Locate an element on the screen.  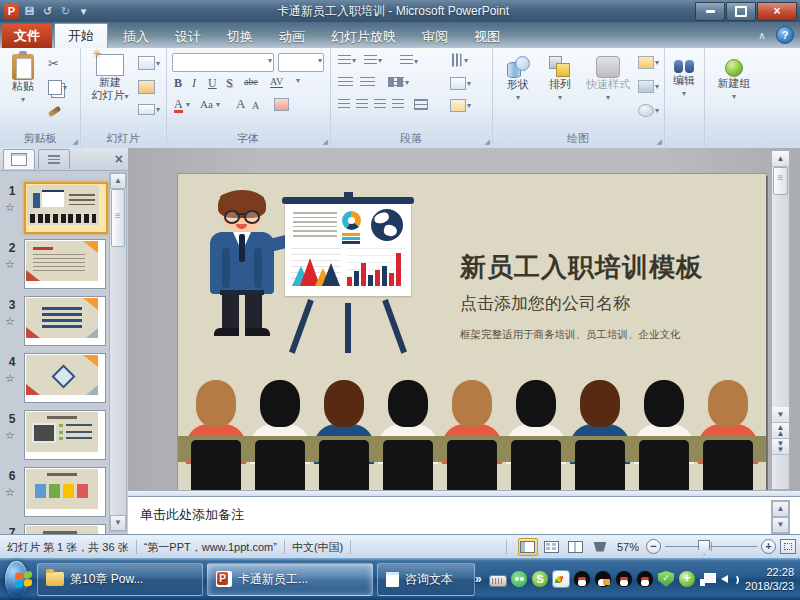
shape-fill-button: ▾ is located at coordinates (648, 62).